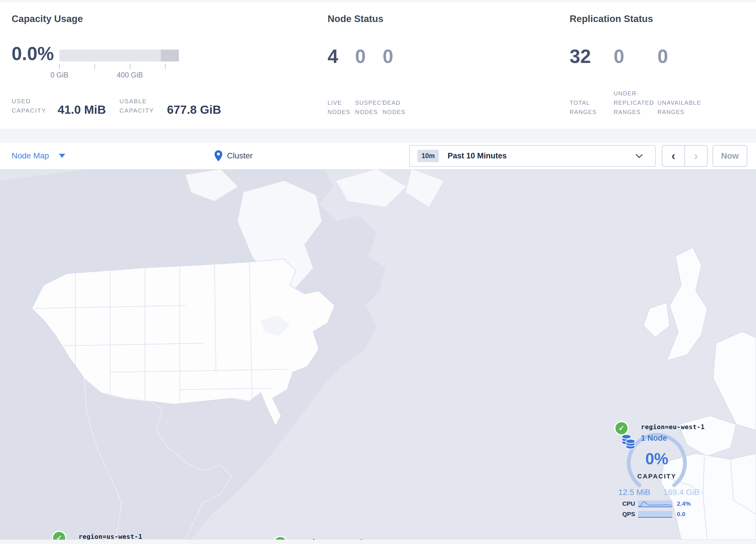  I want to click on dead-nodes-label: DEAD NODES, so click(394, 107).